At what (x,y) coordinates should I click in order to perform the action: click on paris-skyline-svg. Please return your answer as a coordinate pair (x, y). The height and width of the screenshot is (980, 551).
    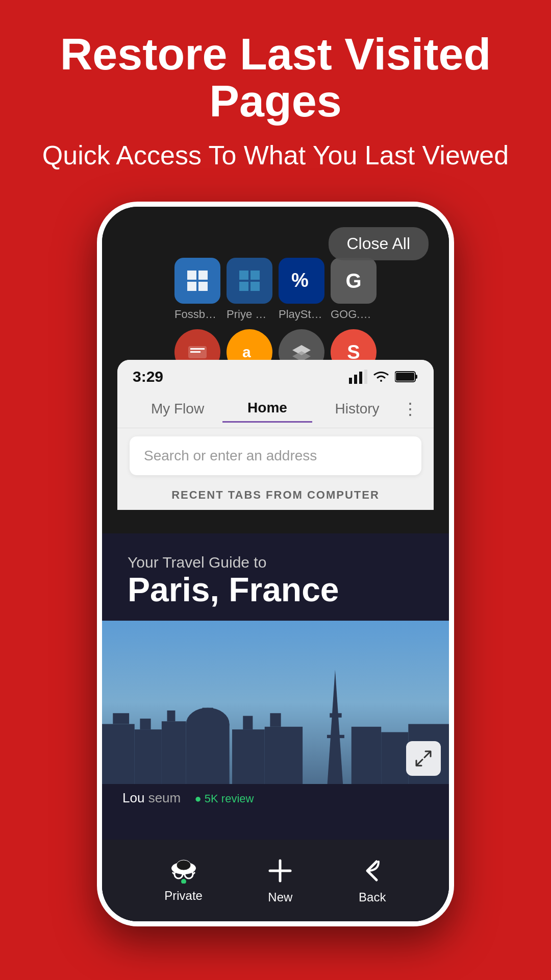
    Looking at the image, I should click on (276, 702).